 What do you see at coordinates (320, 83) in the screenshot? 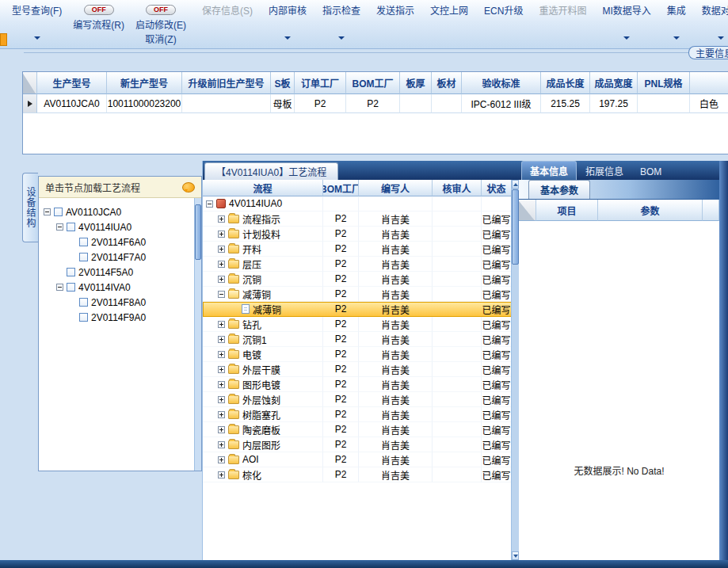
I see `grid-column-header: 订单工厂` at bounding box center [320, 83].